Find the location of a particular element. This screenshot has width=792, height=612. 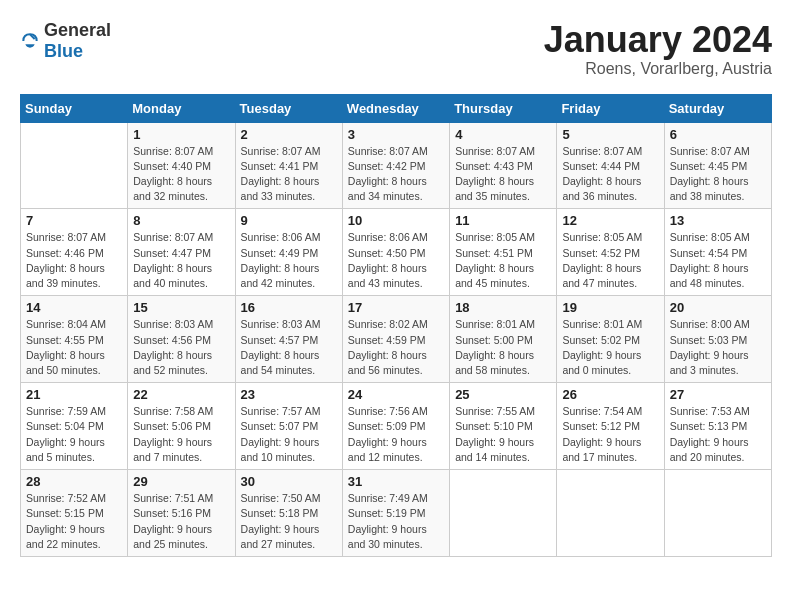

calendar-cell: 4Sunrise: 8:07 AM Sunset: 4:43 PM Daylig… is located at coordinates (504, 166).